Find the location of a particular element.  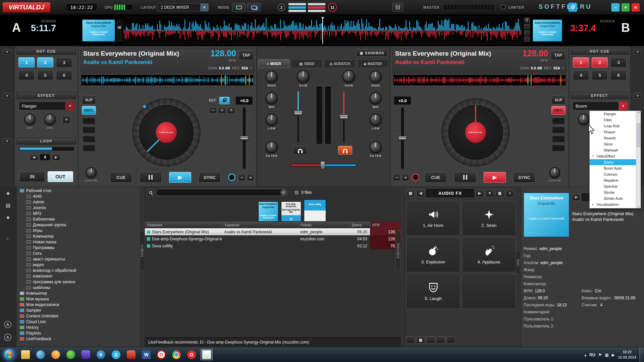

slider-handle is located at coordinates (402, 138).